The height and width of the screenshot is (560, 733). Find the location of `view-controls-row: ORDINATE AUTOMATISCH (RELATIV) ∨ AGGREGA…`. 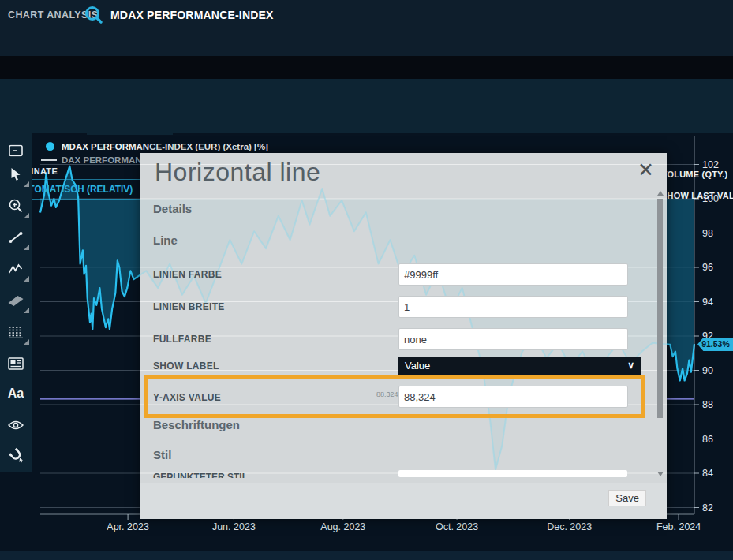

view-controls-row: ORDINATE AUTOMATISCH (RELATIV) ∨ AGGREGA… is located at coordinates (366, 106).